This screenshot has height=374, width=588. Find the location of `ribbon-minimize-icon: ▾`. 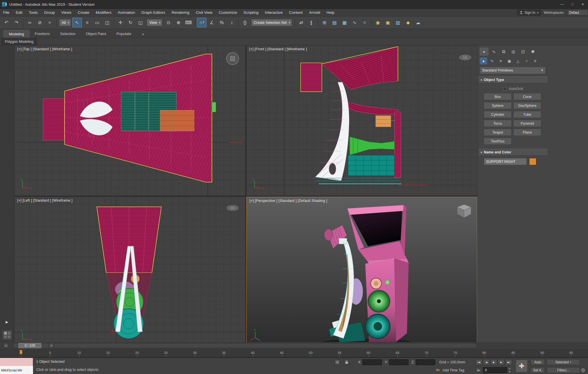

ribbon-minimize-icon: ▾ is located at coordinates (143, 34).